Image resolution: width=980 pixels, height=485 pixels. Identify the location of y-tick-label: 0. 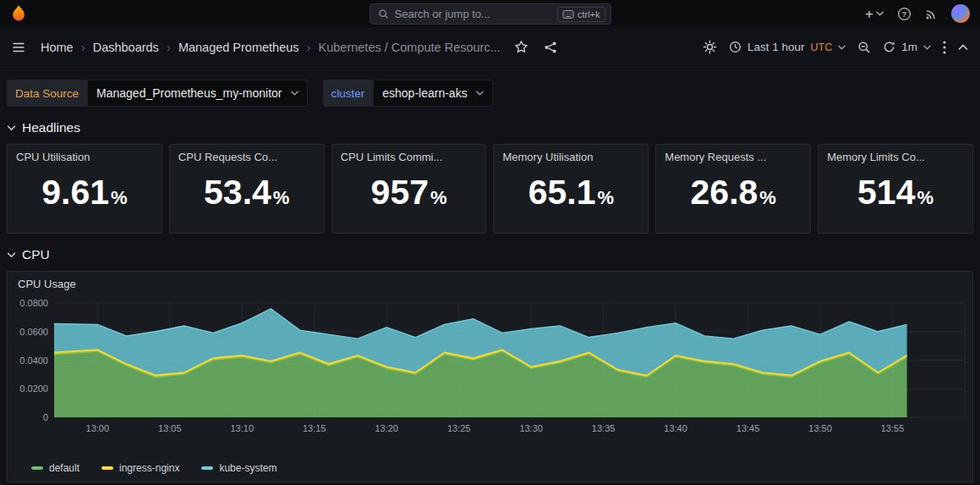
(46, 417).